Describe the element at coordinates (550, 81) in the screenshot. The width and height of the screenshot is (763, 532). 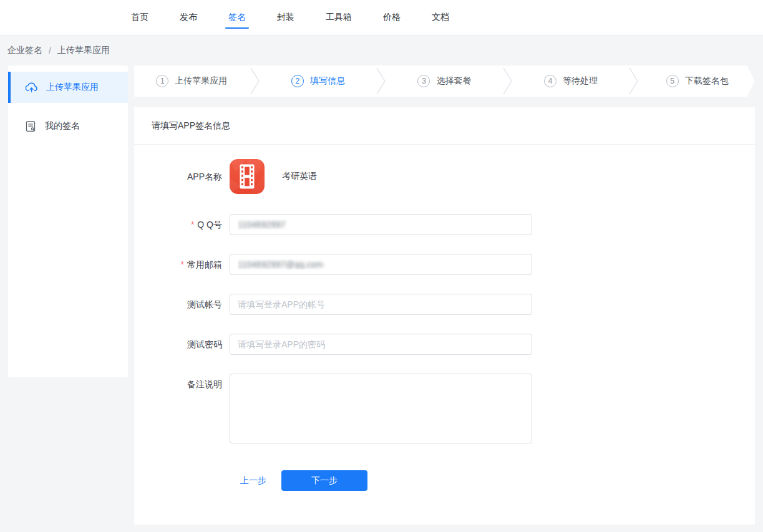
I see `step-number: 4` at that location.